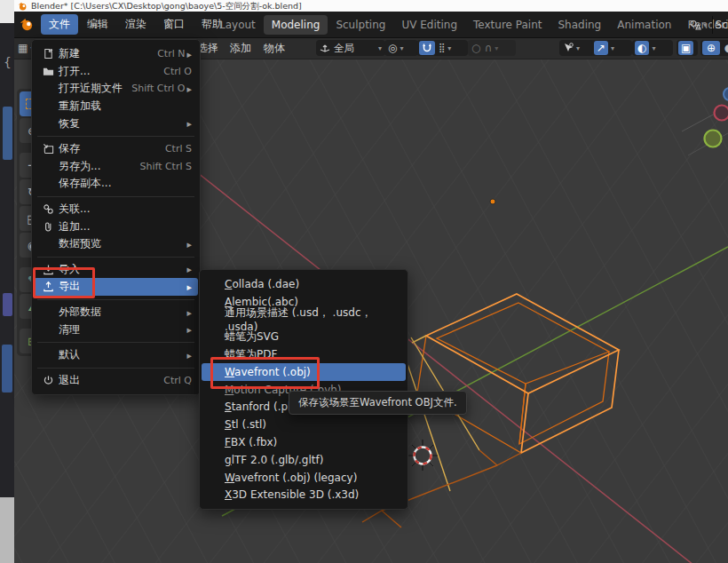 The image size is (728, 563). Describe the element at coordinates (115, 54) in the screenshot. I see `file-menu-item-new: 新建 Ctrl N` at that location.